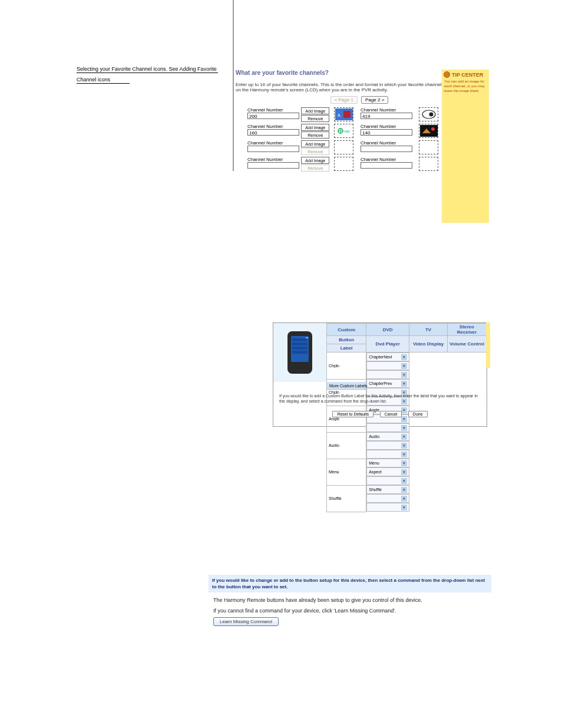 The width and height of the screenshot is (562, 728). Describe the element at coordinates (339, 116) in the screenshot. I see `svg-text: A` at that location.